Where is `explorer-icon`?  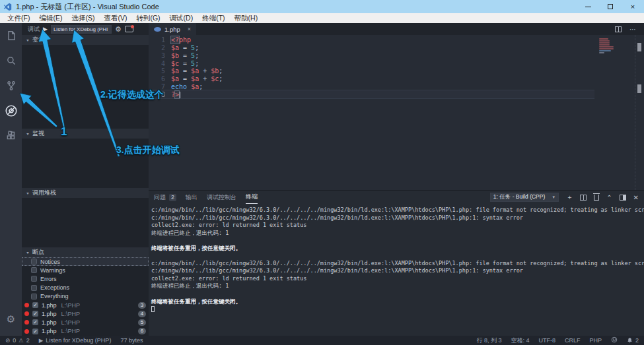
explorer-icon is located at coordinates (11, 36).